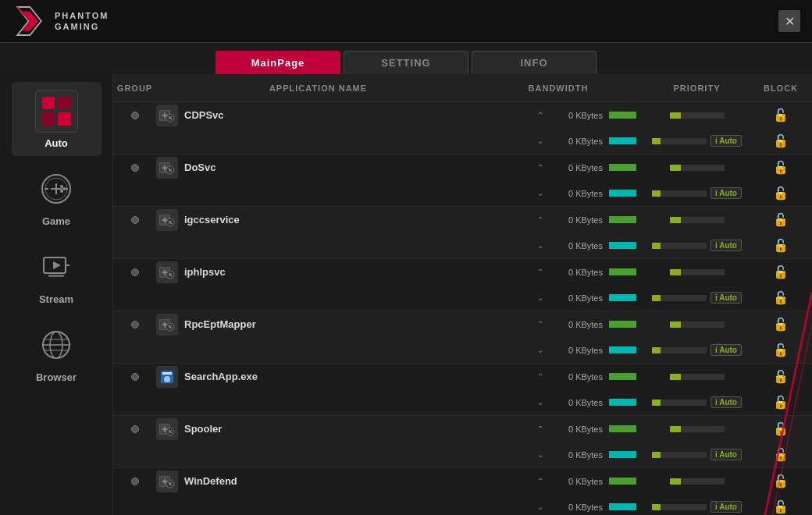  Describe the element at coordinates (789, 21) in the screenshot. I see `close-button: ✕` at that location.